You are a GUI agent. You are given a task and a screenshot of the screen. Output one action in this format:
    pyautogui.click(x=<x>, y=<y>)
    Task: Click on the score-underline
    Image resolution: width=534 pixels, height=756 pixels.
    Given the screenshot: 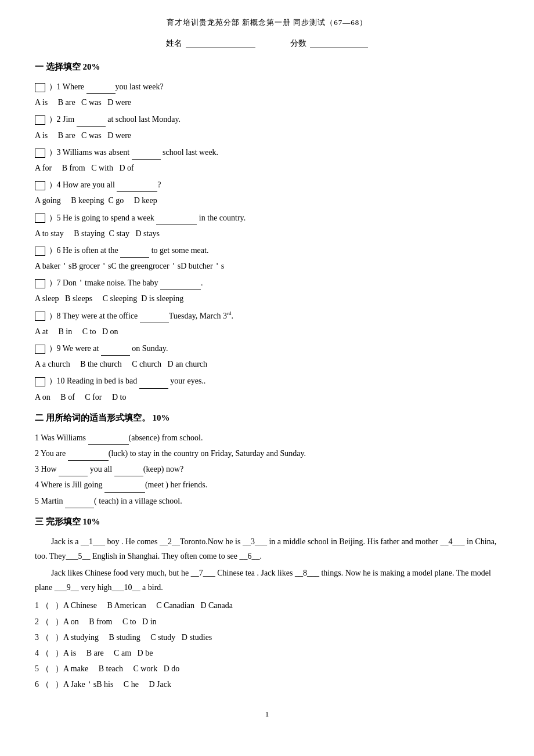 What is the action you would take?
    pyautogui.click(x=339, y=44)
    